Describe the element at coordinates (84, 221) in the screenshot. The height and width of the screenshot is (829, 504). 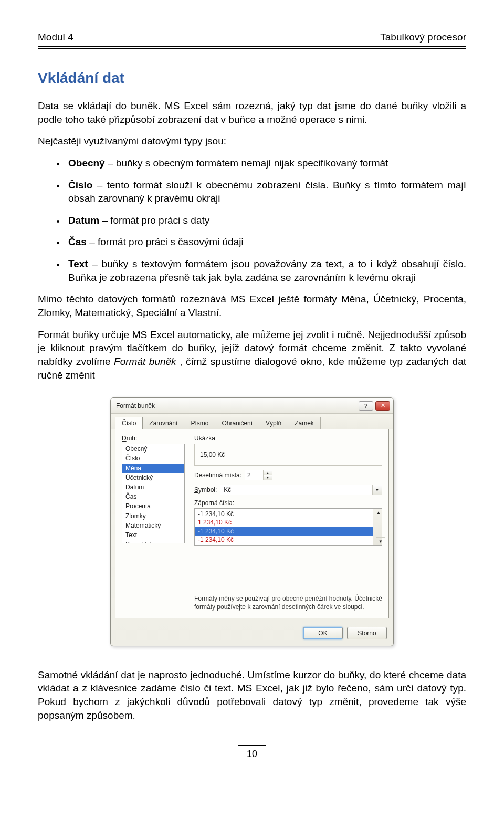
I see `type-name: Datum` at that location.